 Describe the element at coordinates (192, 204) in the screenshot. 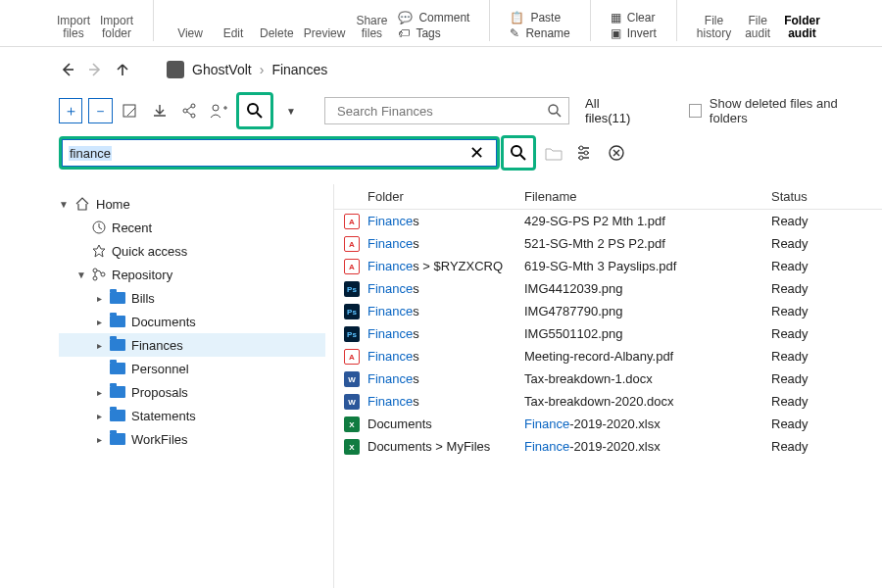

I see `tree-home: ▼ Home` at that location.